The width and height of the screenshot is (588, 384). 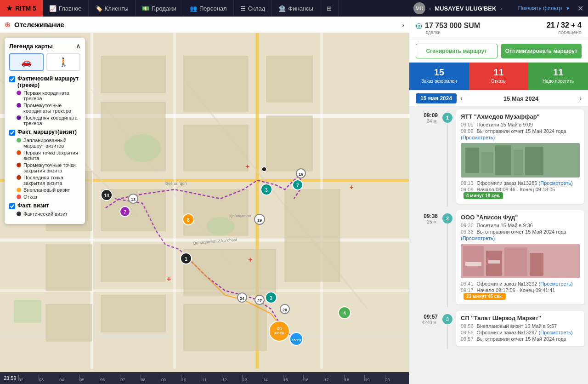 I want to click on transport-car-button: 🚗, so click(x=27, y=62).